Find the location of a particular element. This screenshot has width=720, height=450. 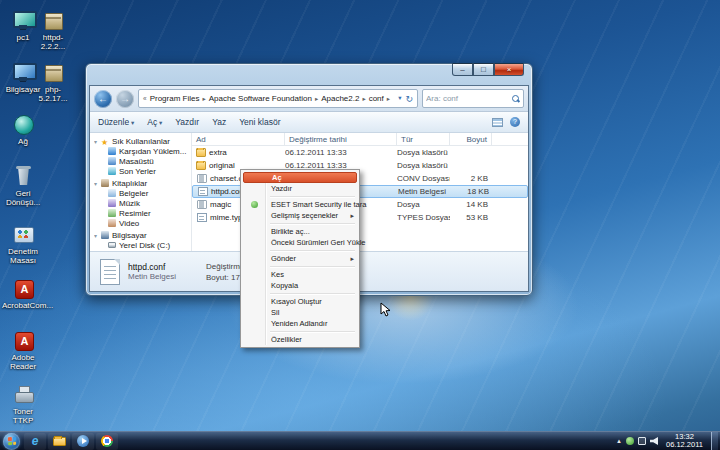

search-icon is located at coordinates (516, 99).